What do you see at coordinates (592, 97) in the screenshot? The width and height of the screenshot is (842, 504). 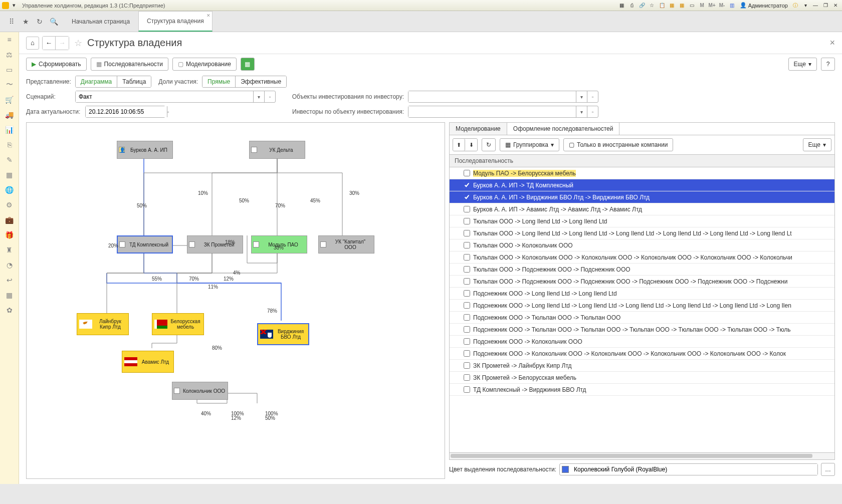 I see `obj-inv-open-icon: ▫` at bounding box center [592, 97].